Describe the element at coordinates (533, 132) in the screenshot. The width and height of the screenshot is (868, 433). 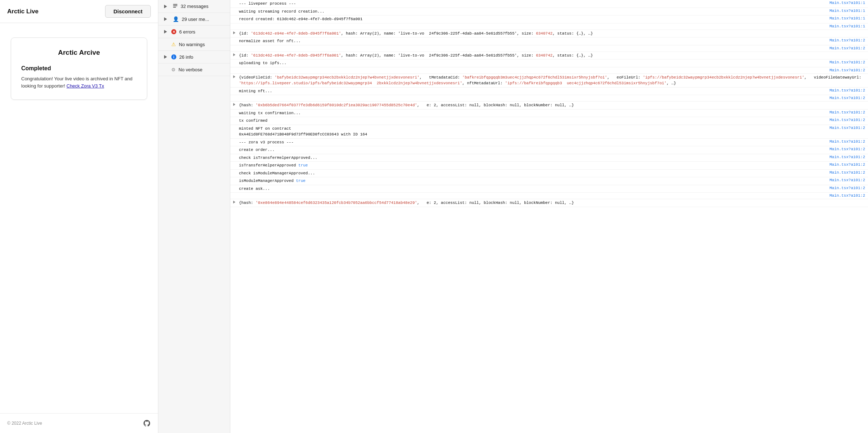
I see `log-content: minted NFT on contract 0xA4E1d8FE768d471…` at that location.